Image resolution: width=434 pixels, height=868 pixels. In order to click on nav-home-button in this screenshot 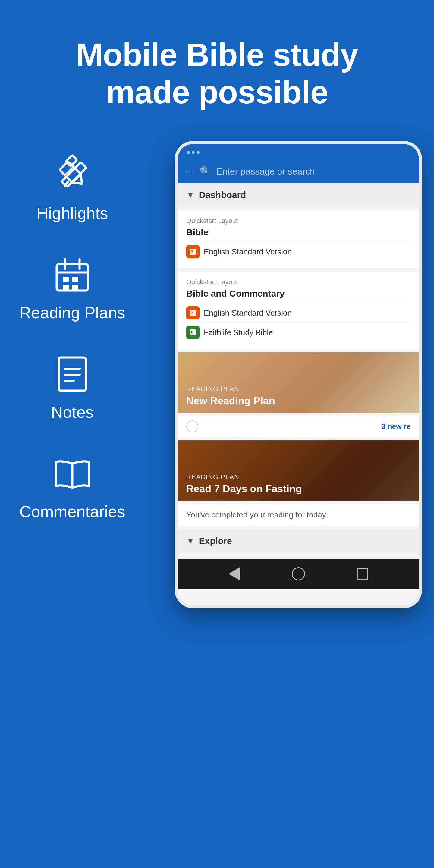, I will do `click(299, 574)`.